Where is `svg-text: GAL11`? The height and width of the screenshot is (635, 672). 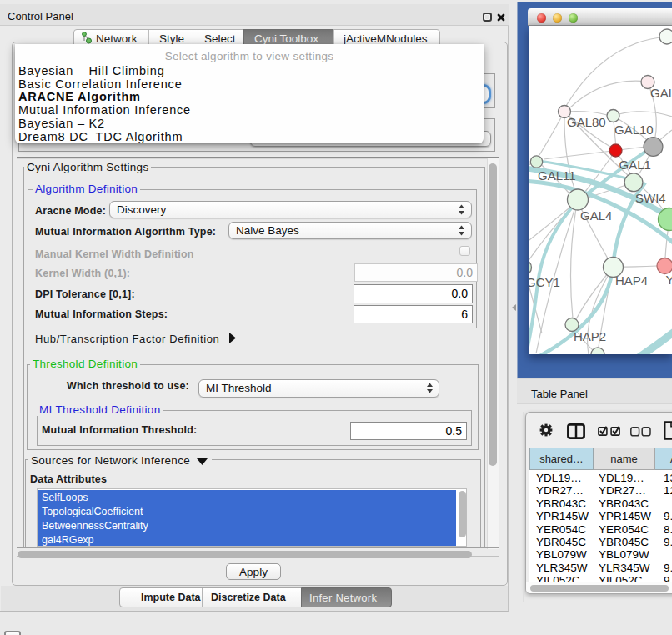 svg-text: GAL11 is located at coordinates (557, 175).